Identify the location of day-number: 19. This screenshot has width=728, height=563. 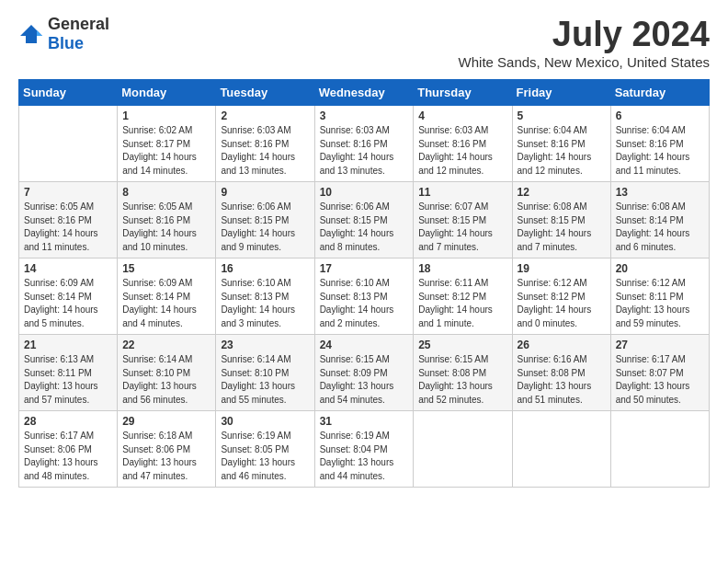
(562, 269).